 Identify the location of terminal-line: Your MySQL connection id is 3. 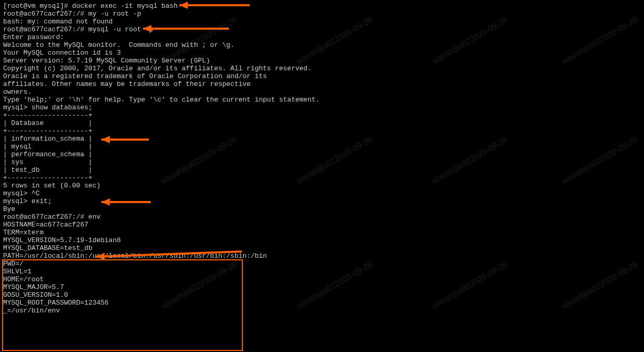
(322, 53).